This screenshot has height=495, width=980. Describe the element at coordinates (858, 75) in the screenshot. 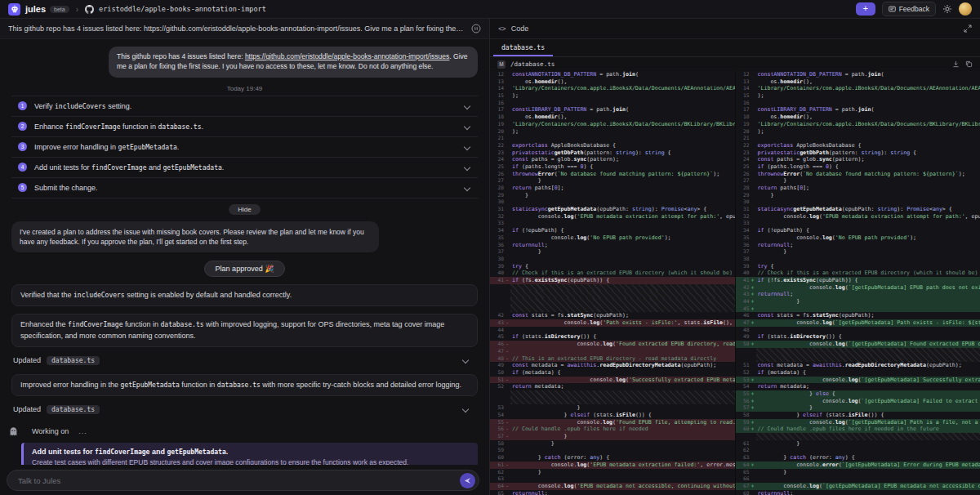

I see `diff-row: 12const ANNOTATION_DB_PATTERN = path.joi…` at that location.